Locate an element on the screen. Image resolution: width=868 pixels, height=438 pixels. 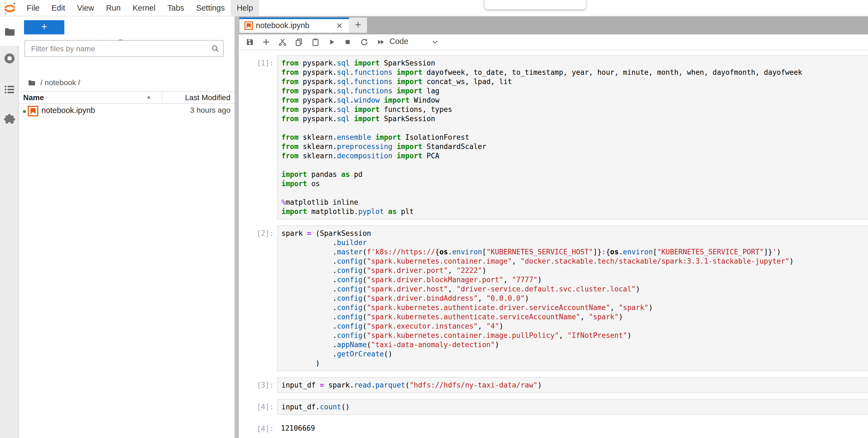
jupyter-logo-icon is located at coordinates (10, 9).